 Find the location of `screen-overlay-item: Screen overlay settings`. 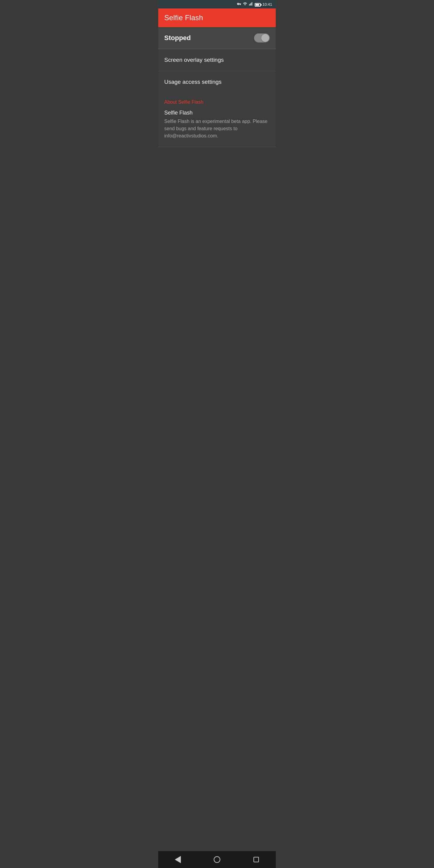

screen-overlay-item: Screen overlay settings is located at coordinates (217, 60).